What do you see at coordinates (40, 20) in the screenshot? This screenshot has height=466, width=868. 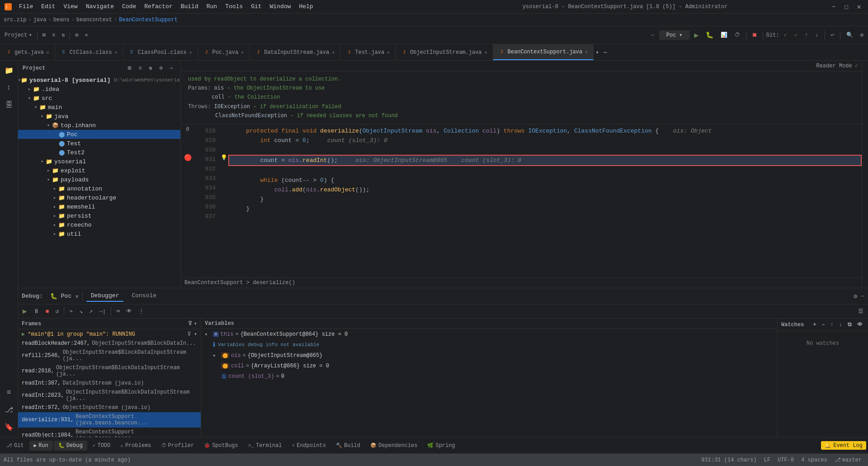 I see `breadcrumb-part-java: java` at bounding box center [40, 20].